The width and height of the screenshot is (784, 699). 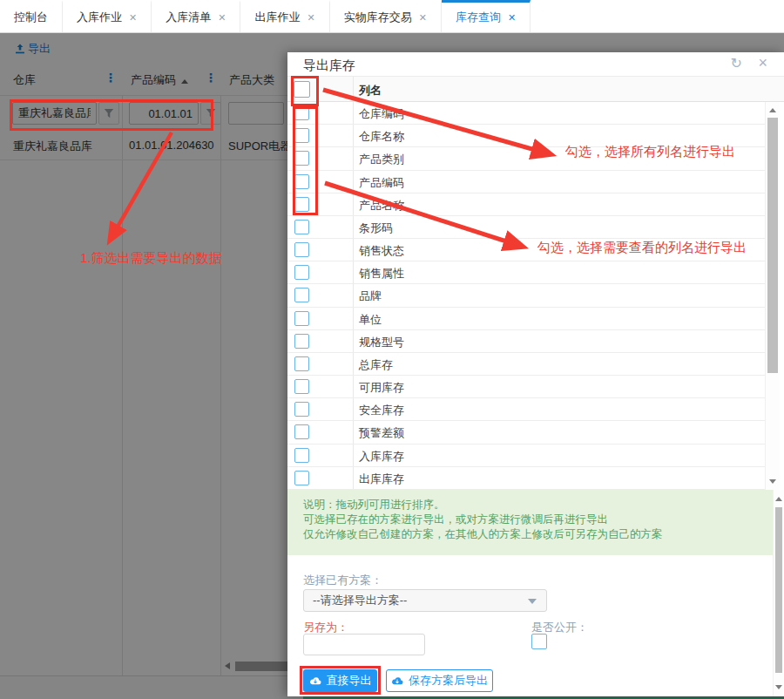 What do you see at coordinates (285, 16) in the screenshot?
I see `tab: 出库作业 ✕` at bounding box center [285, 16].